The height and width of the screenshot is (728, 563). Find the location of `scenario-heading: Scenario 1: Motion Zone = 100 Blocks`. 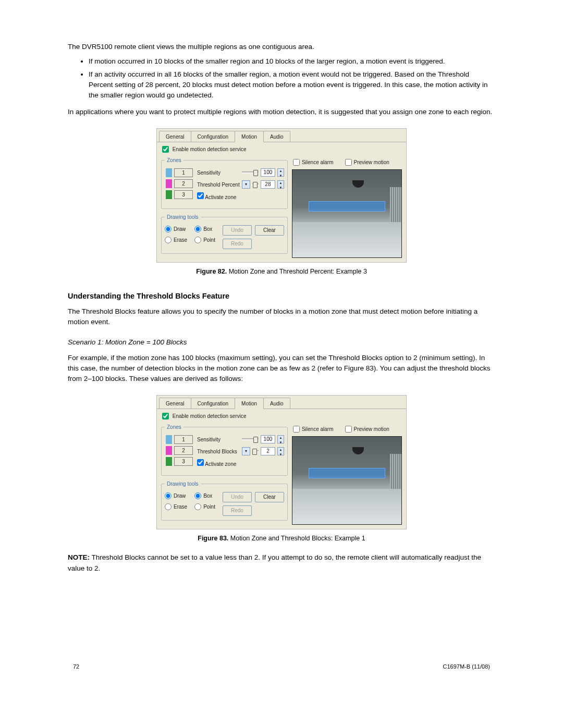

scenario-heading: Scenario 1: Motion Zone = 100 Blocks is located at coordinates (282, 342).